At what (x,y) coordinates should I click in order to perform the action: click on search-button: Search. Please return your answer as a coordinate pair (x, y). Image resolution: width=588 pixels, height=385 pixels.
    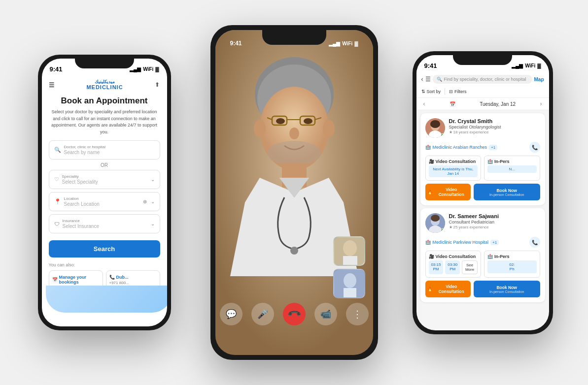
    Looking at the image, I should click on (104, 249).